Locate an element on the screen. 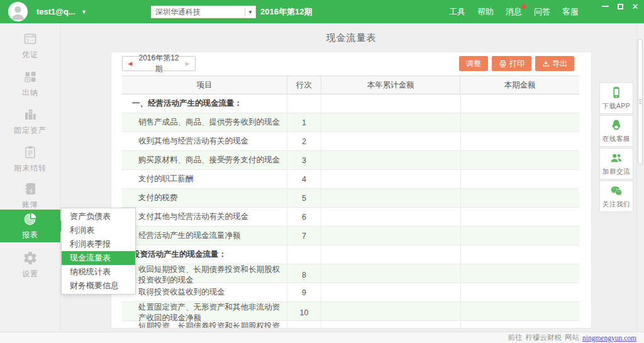 The image size is (644, 343). sidebar-item-fixed-assets: 固定资产 is located at coordinates (30, 121).